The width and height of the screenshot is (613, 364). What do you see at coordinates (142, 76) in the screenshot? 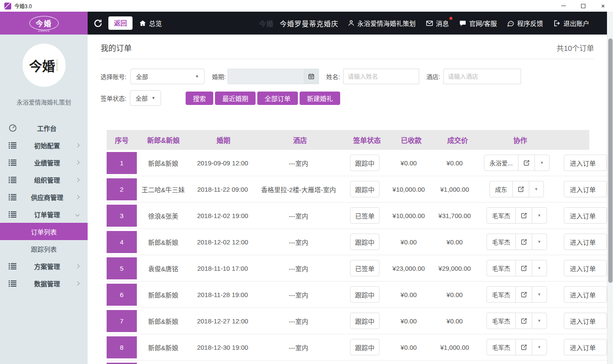
I see `account-select-value: 全部` at bounding box center [142, 76].